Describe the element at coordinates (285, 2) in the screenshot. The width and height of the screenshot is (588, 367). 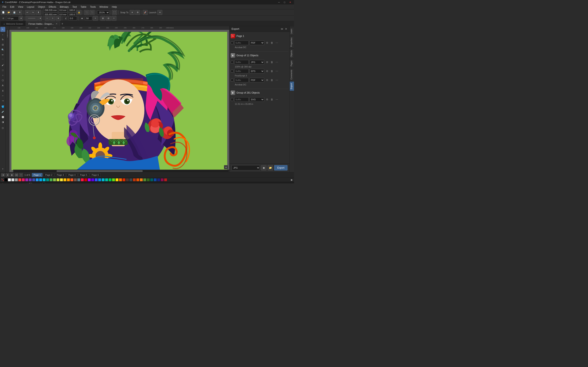
I see `maximize-button: □` at that location.